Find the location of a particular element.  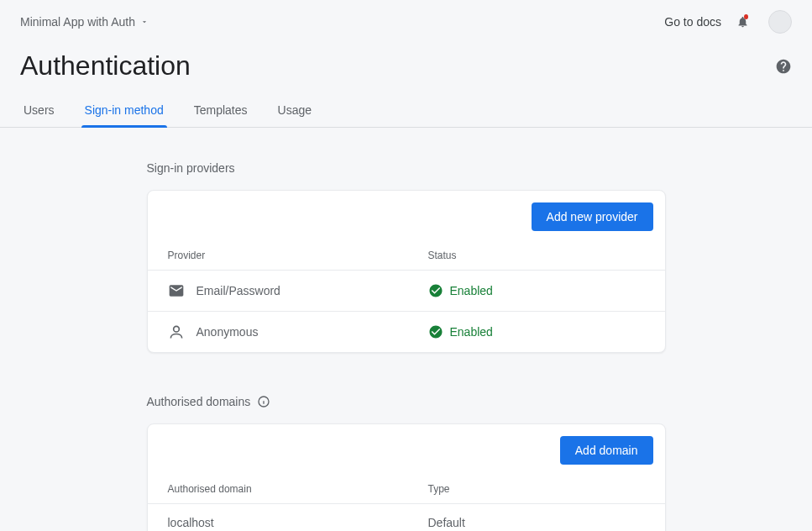

docs-link: Go to docs is located at coordinates (693, 22).